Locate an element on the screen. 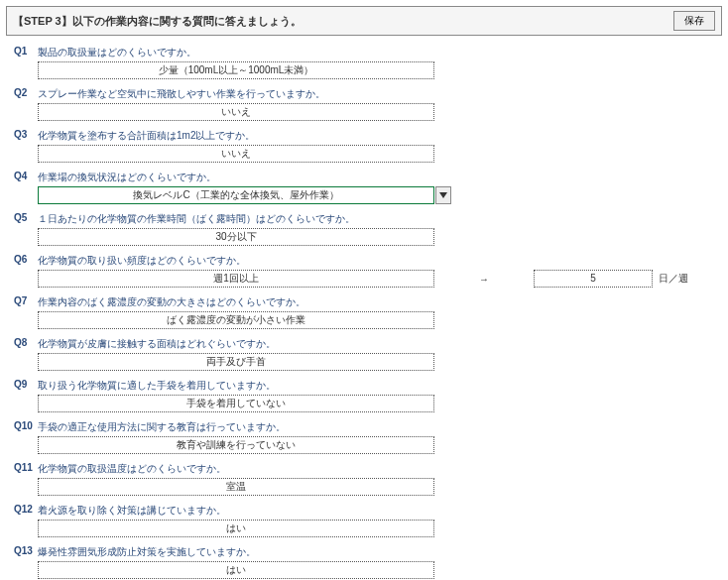 This screenshot has width=728, height=580. question-row: Q6化学物質の取り扱い頻度はどのくらいですか。 is located at coordinates (364, 260).